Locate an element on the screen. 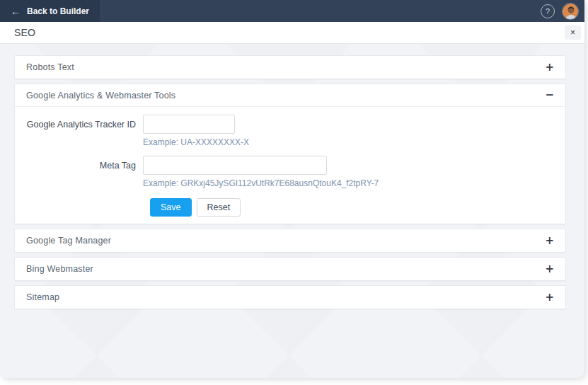 This screenshot has height=385, width=588. spacer is located at coordinates (290, 151).